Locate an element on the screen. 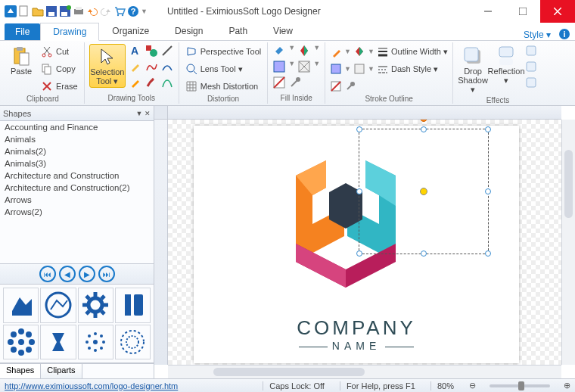  shapes-tool-icon is located at coordinates (151, 51).